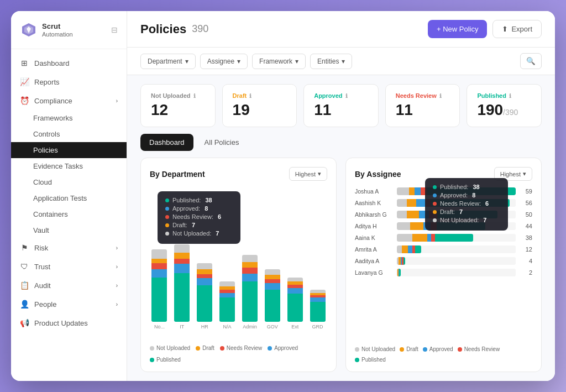  I want to click on legend-needs-review-dot, so click(222, 348).